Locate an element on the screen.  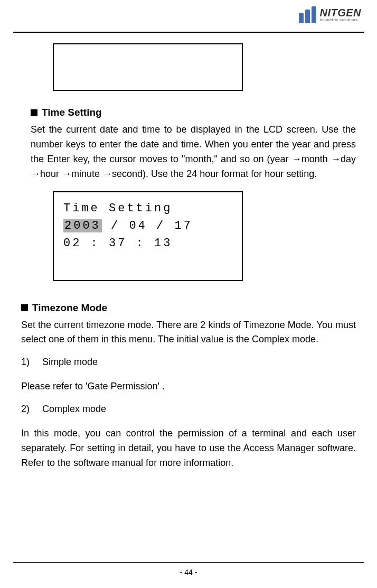
gate-permission-ref: Please refer to 'Gate Permission' . is located at coordinates (188, 387).